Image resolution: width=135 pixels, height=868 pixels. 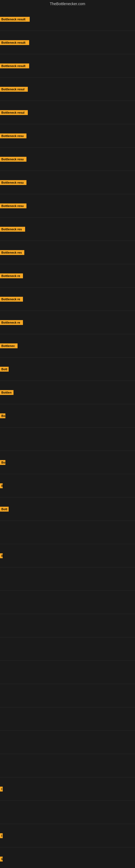 I want to click on site-title: TheBottlenecker.com, so click(x=68, y=4).